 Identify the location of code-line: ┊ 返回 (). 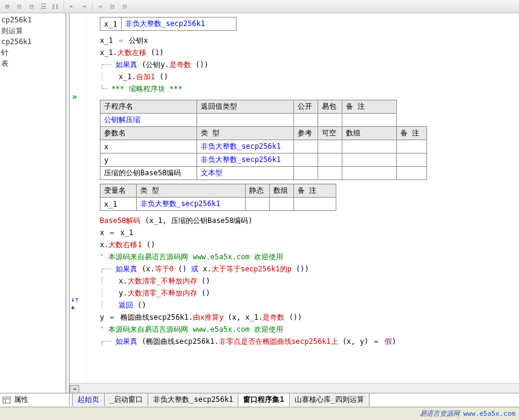
(308, 305).